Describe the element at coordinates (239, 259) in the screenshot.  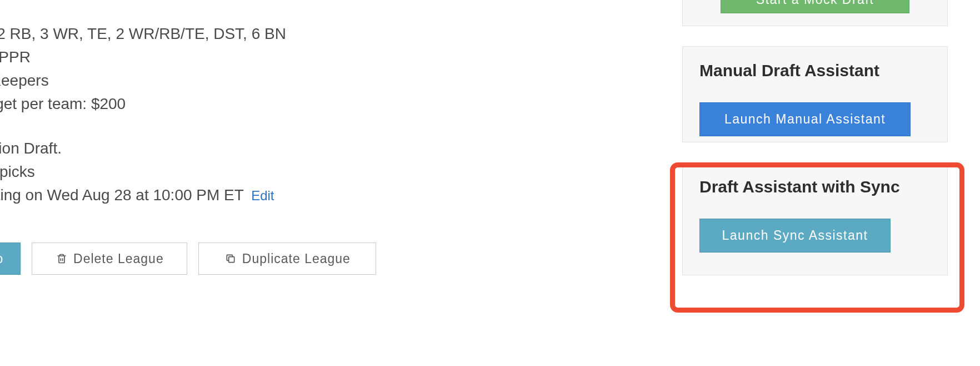
I see `league-action-row: hoo Delete League Duplicate League` at that location.